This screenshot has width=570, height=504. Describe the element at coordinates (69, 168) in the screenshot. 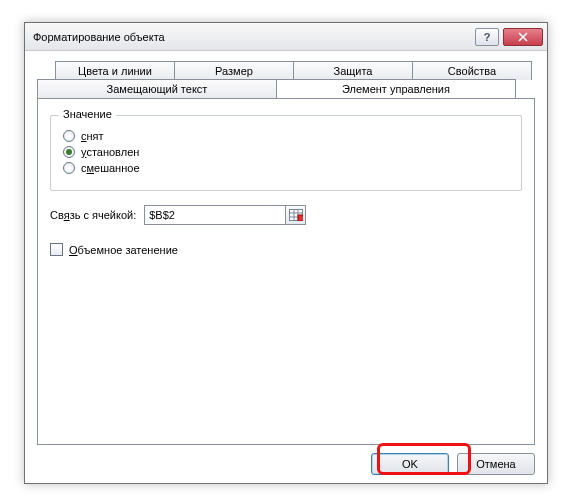

I see `radio-mixed` at that location.